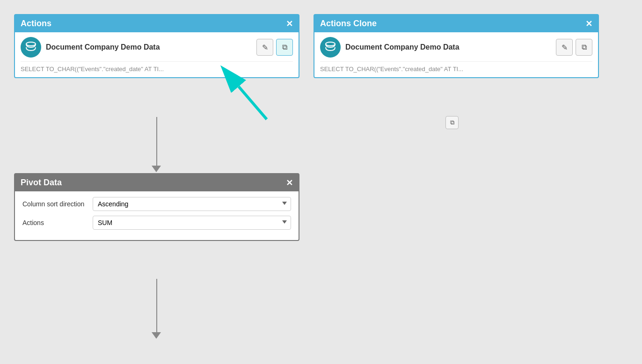  Describe the element at coordinates (41, 182) in the screenshot. I see `pivot-card-title: Pivot Data` at that location.